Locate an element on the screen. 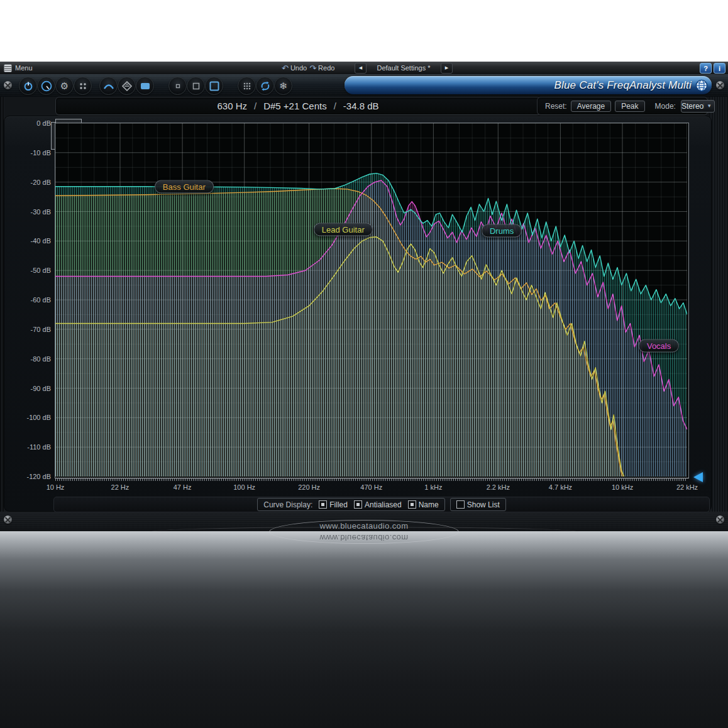 The image size is (728, 728). grid-button is located at coordinates (246, 85).